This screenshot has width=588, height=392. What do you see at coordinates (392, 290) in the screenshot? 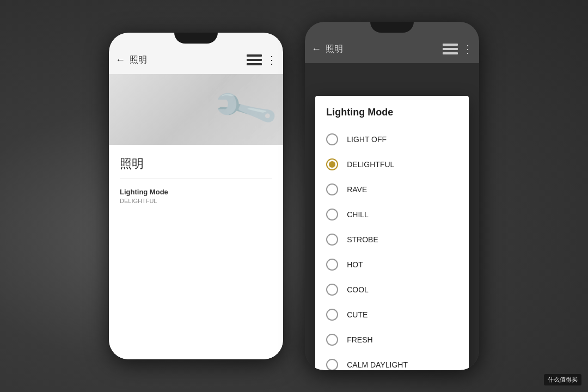
I see `radio-option-cool: COOL` at bounding box center [392, 290].